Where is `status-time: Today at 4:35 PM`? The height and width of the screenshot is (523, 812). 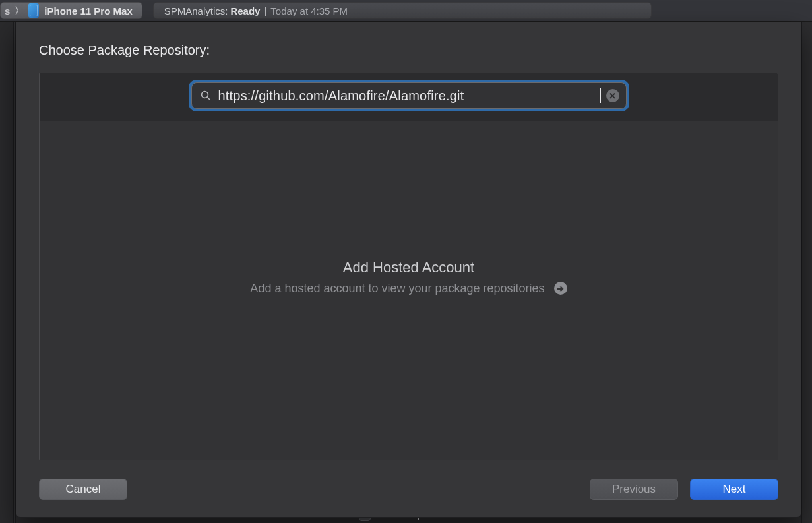
status-time: Today at 4:35 PM is located at coordinates (309, 11).